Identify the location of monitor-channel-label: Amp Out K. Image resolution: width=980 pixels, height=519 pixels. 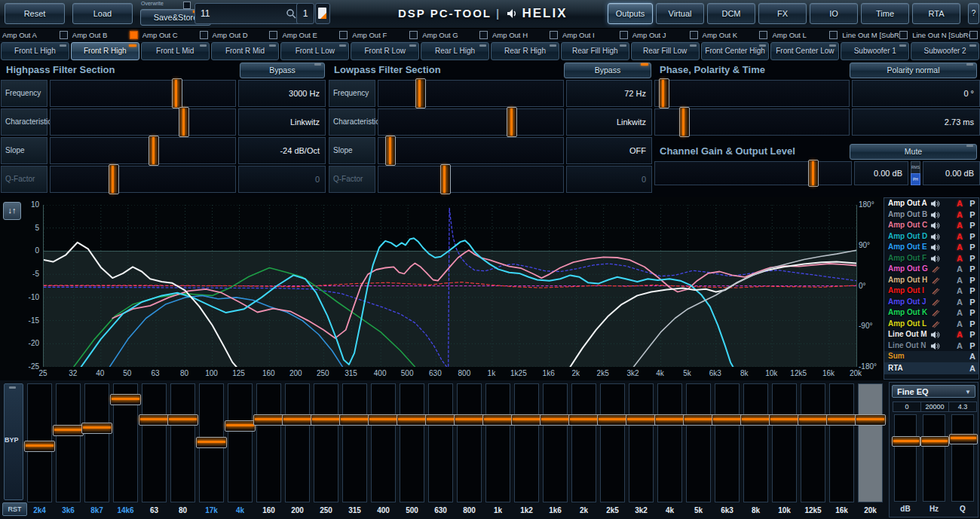
(908, 313).